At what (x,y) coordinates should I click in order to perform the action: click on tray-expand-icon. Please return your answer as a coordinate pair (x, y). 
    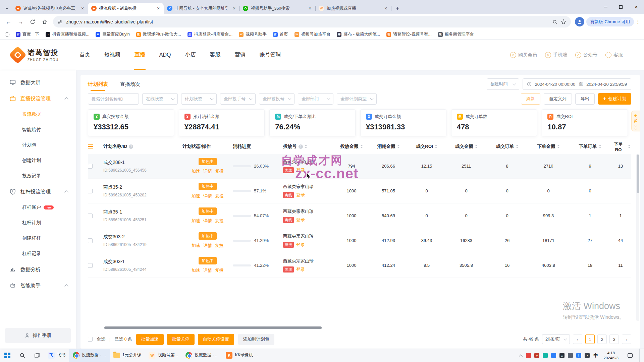
    Looking at the image, I should click on (521, 356).